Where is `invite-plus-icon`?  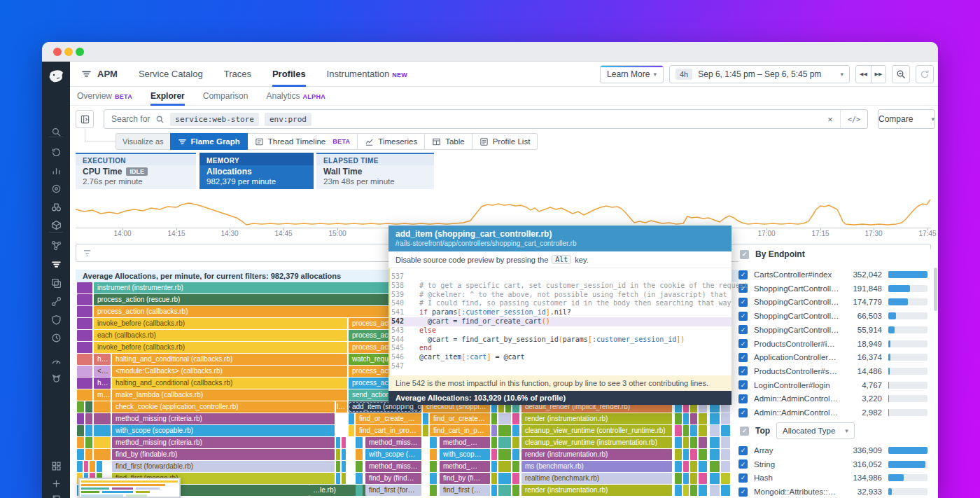 invite-plus-icon is located at coordinates (56, 483).